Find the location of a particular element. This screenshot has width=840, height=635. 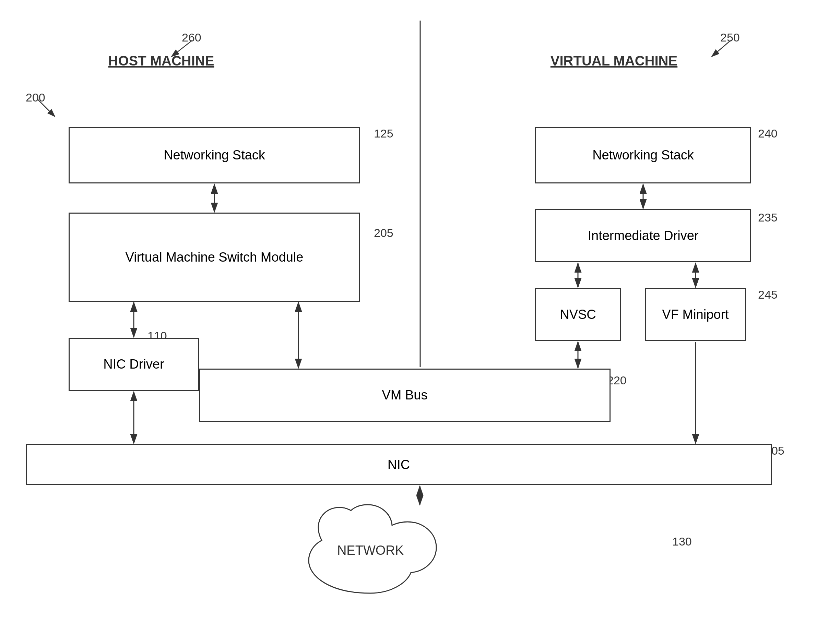

host-machine-label: HOST MACHINE is located at coordinates (161, 61).